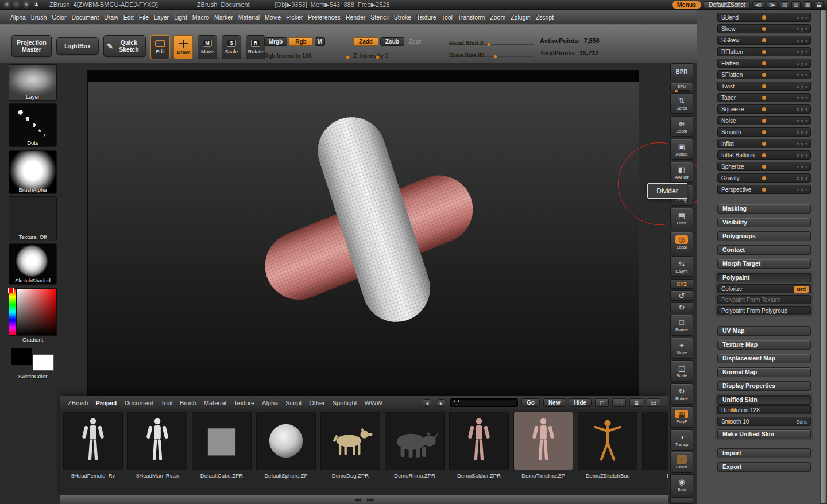  I want to click on shelf-solo: ◉Solo, so click(682, 484).